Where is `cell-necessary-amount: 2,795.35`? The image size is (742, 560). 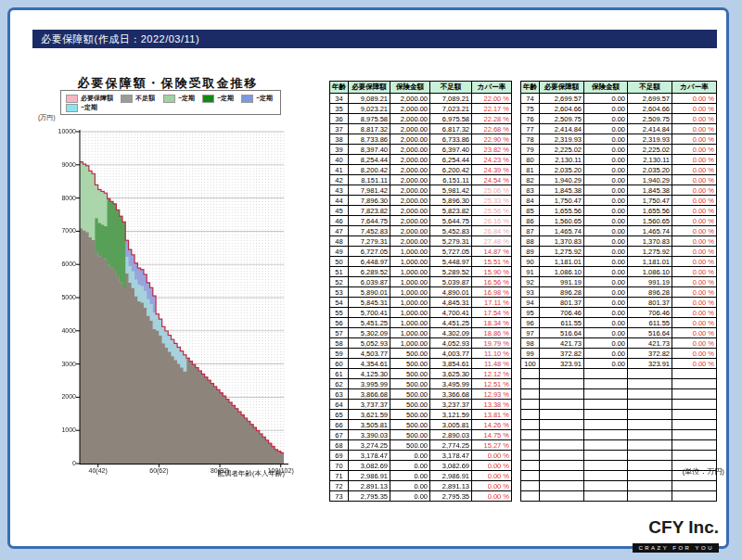
cell-necessary-amount: 2,795.35 is located at coordinates (369, 497).